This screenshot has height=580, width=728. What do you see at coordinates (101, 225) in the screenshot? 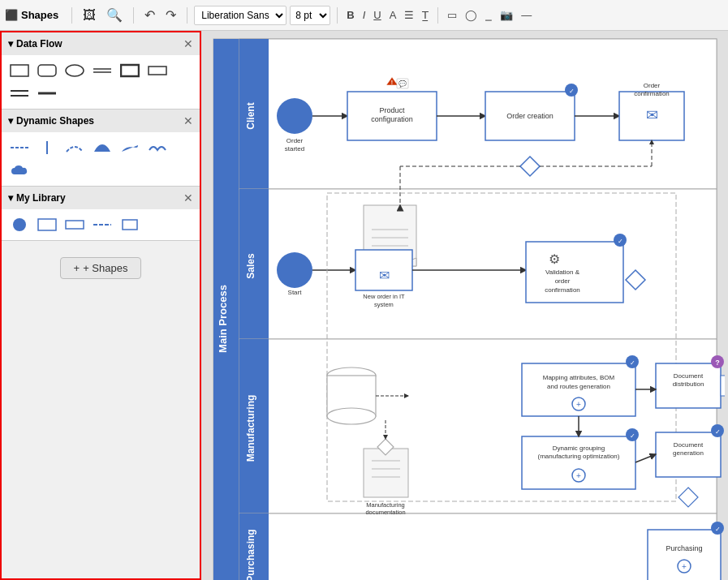
I see `my-library-shapes` at bounding box center [101, 225].